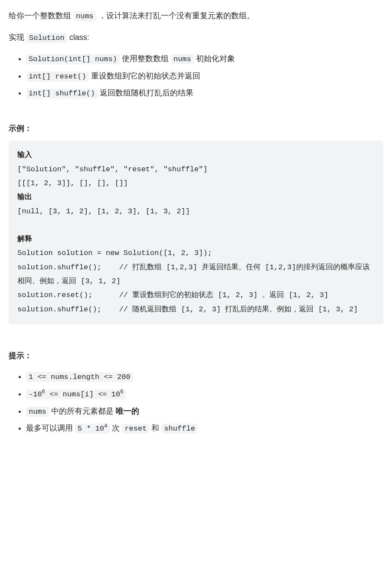 The width and height of the screenshot is (392, 575). I want to click on intro-text: 给你一个整数数组, so click(41, 16).